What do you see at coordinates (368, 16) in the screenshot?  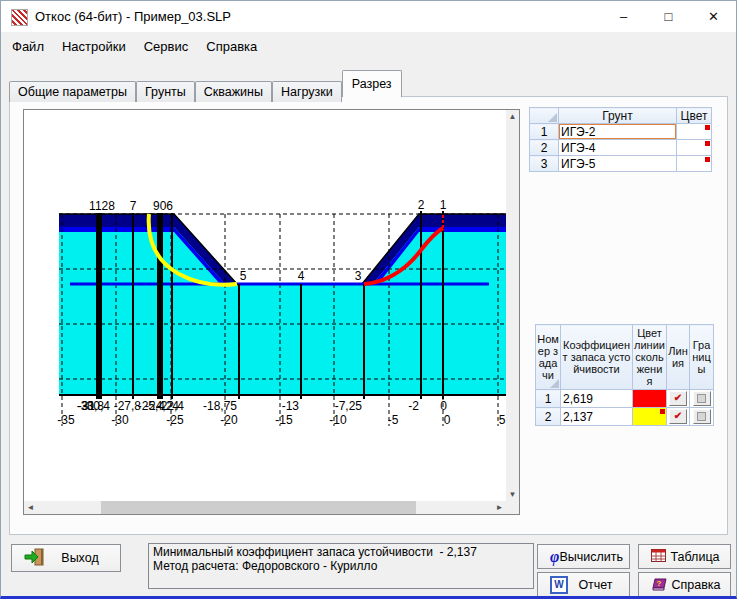 I see `title-bar: Откос (64-бит) - Пример_03.SLP – □ ✕` at bounding box center [368, 16].